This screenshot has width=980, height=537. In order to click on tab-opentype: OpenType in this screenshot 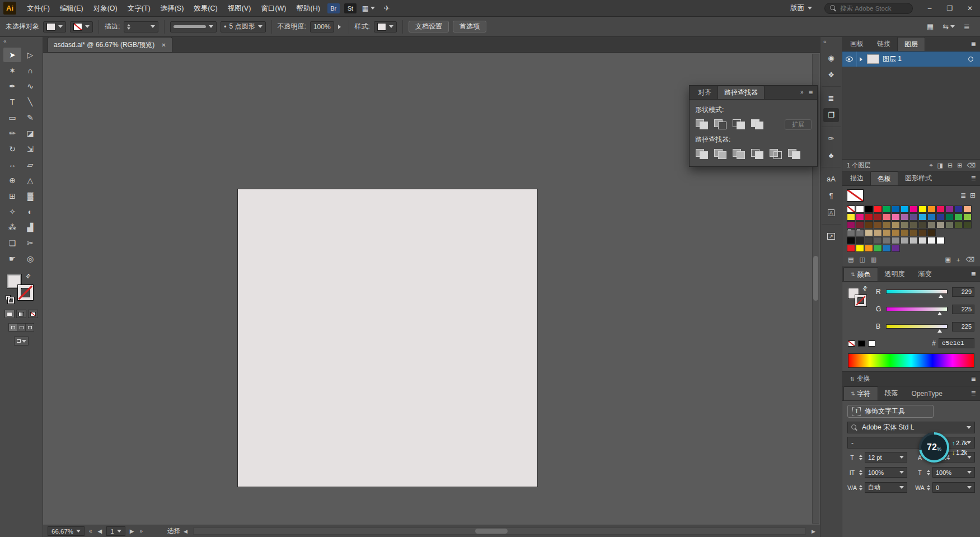, I will do `click(927, 393)`.